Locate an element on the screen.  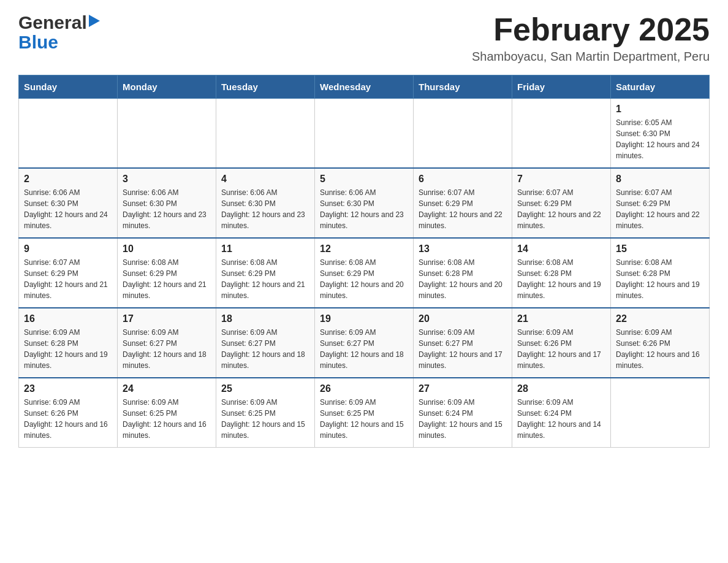
day-number: 28 is located at coordinates (561, 389).